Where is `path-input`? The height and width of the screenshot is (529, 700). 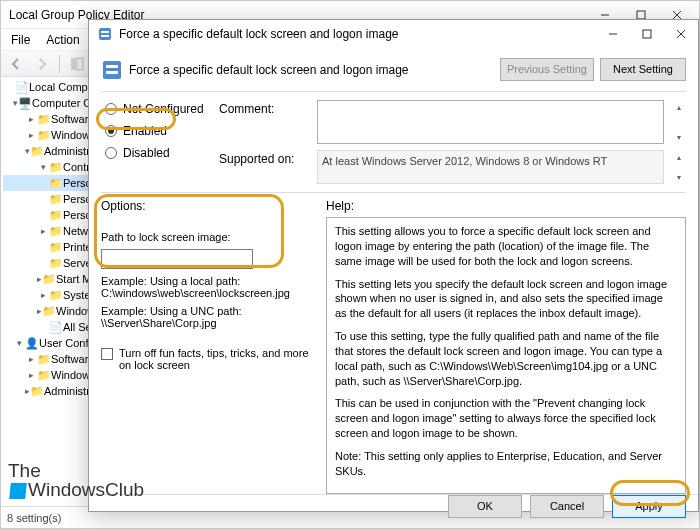 path-input is located at coordinates (177, 259).